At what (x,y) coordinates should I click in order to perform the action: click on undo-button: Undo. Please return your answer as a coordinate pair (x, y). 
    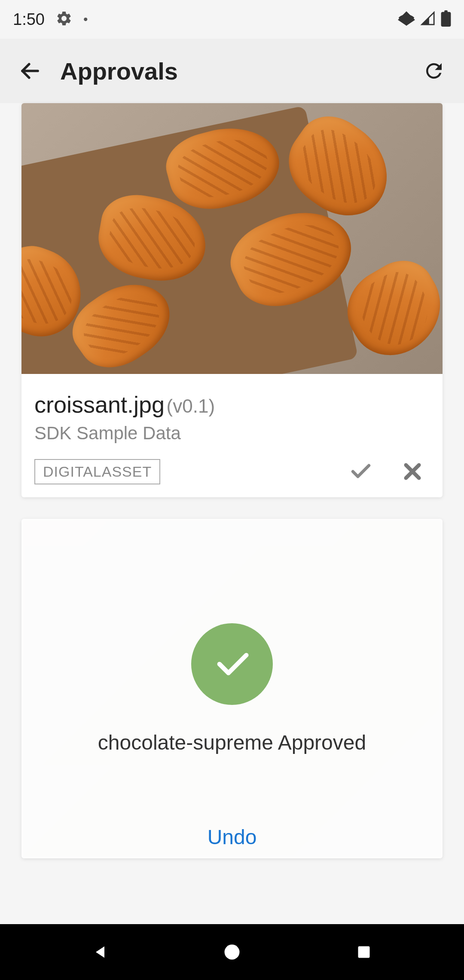
    Looking at the image, I should click on (232, 837).